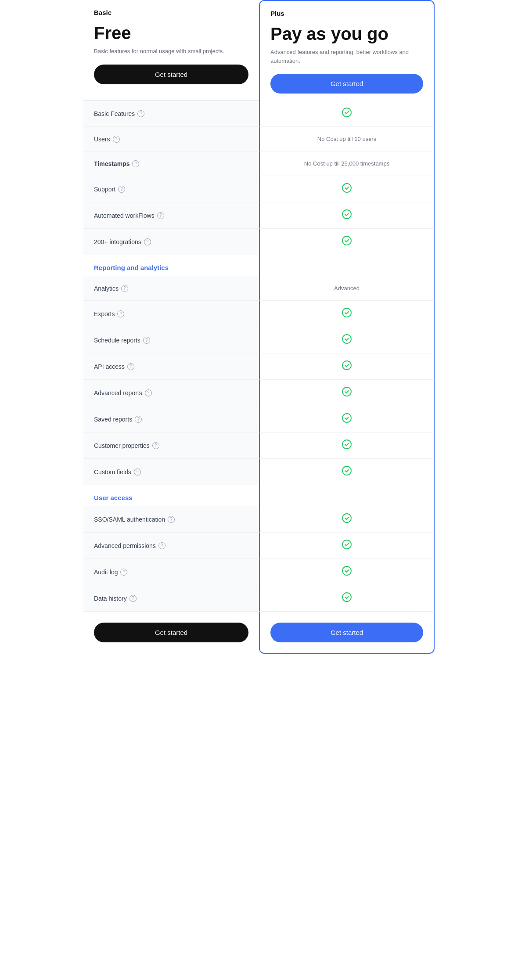 The height and width of the screenshot is (980, 518). What do you see at coordinates (347, 446) in the screenshot?
I see `plus-value-customer-properties` at bounding box center [347, 446].